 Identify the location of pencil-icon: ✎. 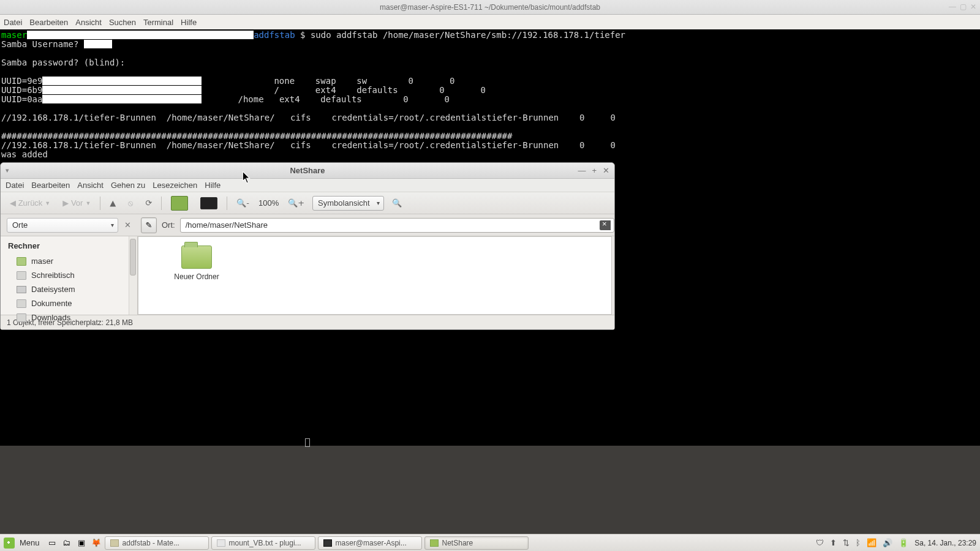
(149, 225).